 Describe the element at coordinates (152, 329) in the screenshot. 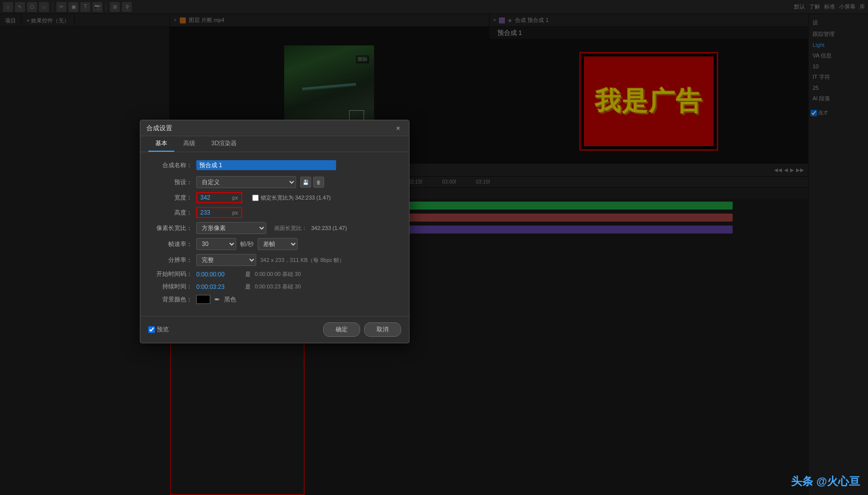

I see `preview-checkbox` at that location.